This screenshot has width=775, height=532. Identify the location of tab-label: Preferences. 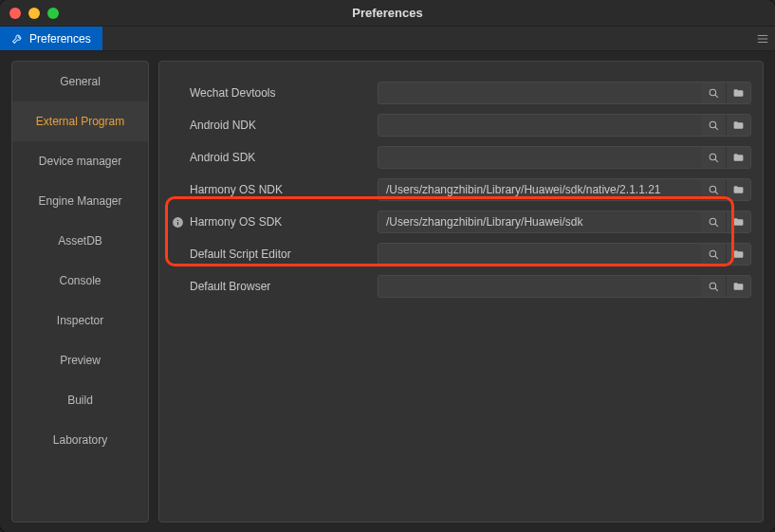
(61, 39).